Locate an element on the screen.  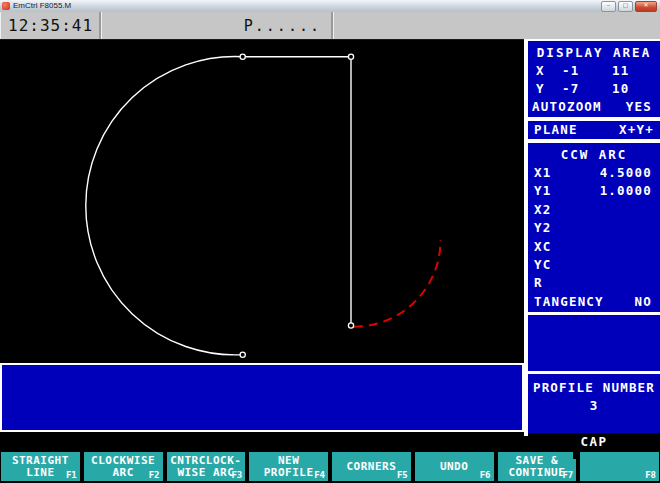
softkey-bar: STRAIGHT LINE F1 CLOCKWISE ARC F2 CNTRCL… is located at coordinates (330, 466).